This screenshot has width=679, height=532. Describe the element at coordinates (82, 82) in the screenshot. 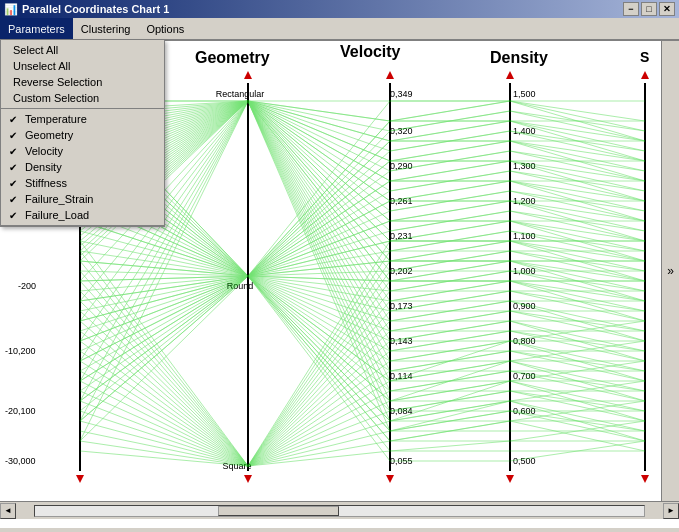

I see `reverse-selection-item: Reverse Selection` at that location.